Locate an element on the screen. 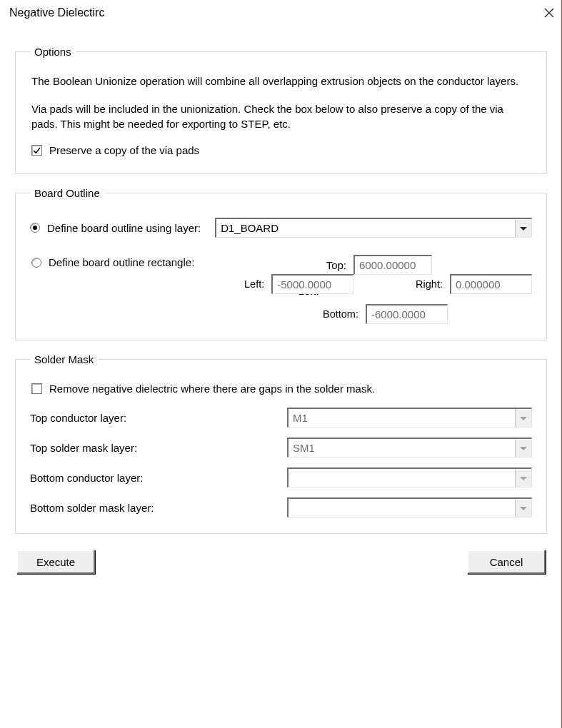 This screenshot has width=562, height=728. titlebar: Negative Dielectirc is located at coordinates (281, 13).